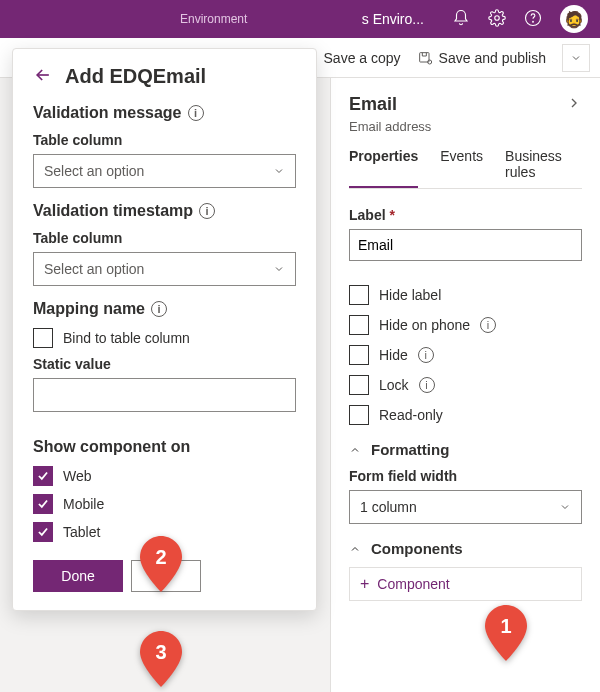 This screenshot has height=692, width=600. I want to click on save-publish-label: Save and publish, so click(492, 58).